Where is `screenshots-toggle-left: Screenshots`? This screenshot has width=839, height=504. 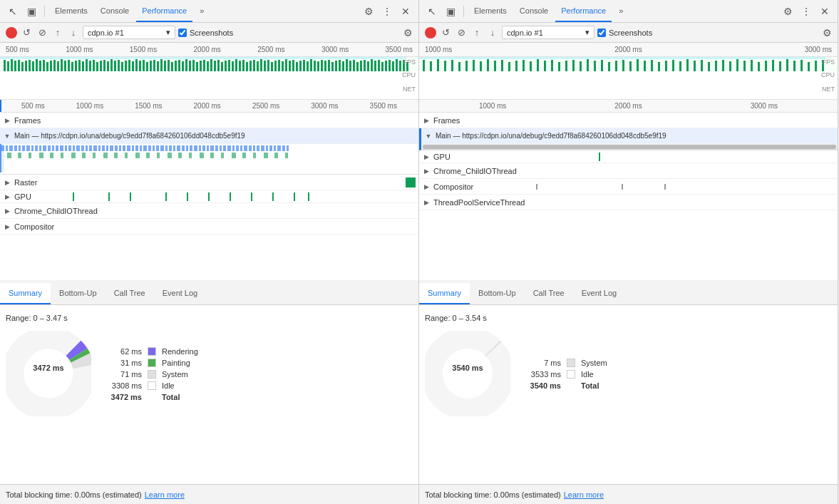
screenshots-toggle-left: Screenshots is located at coordinates (205, 33).